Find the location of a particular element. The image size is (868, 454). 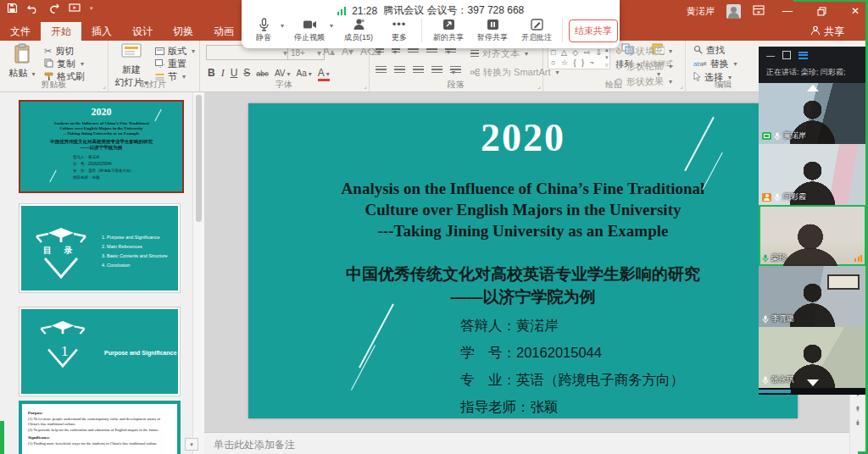

panel-scroll-track is located at coordinates (812, 391).